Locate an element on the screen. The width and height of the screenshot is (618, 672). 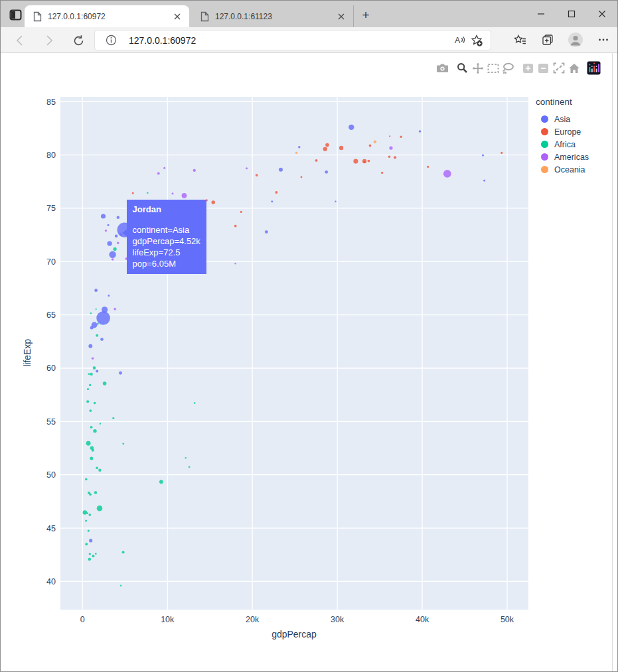
new-tab-button: + is located at coordinates (366, 15).